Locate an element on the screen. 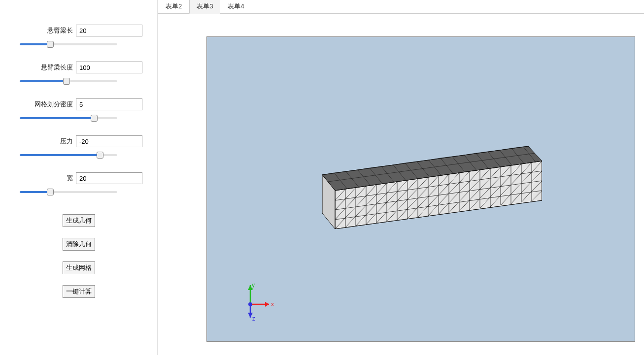 Image resolution: width=644 pixels, height=355 pixels. beam-length-slider is located at coordinates (68, 44).